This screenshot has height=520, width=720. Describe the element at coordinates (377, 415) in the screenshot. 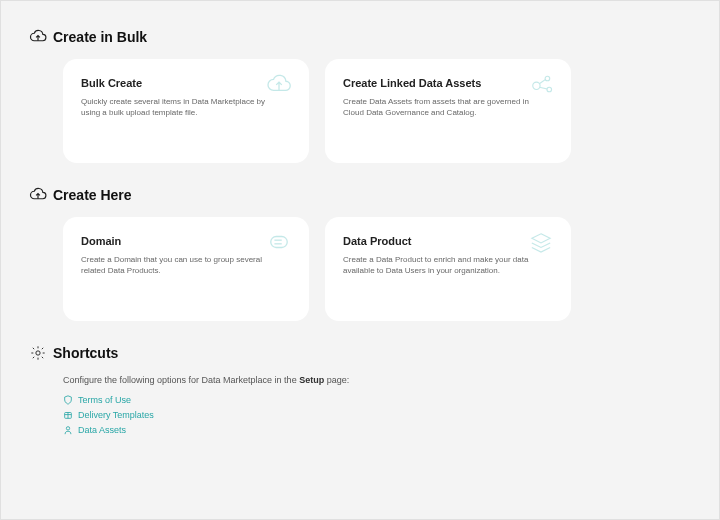

I see `link-delivery-templates: Delivery Templates` at that location.